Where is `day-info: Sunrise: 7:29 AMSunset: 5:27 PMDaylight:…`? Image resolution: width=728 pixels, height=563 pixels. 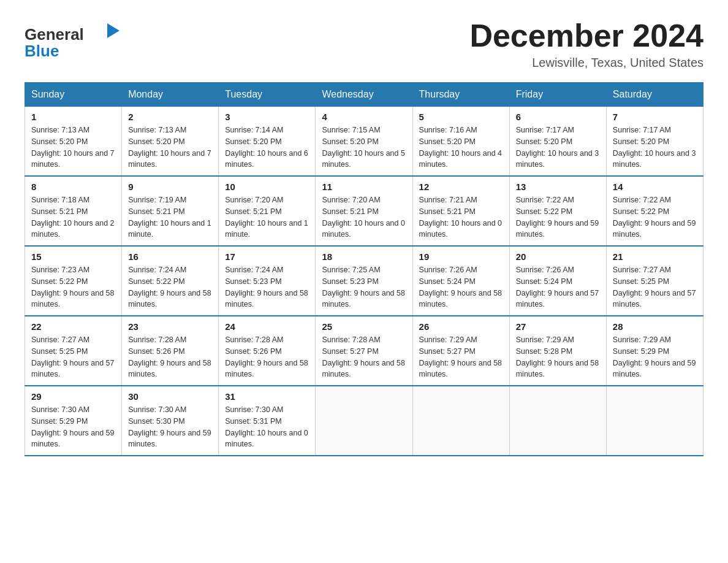 day-info: Sunrise: 7:29 AMSunset: 5:27 PMDaylight:… is located at coordinates (461, 357).